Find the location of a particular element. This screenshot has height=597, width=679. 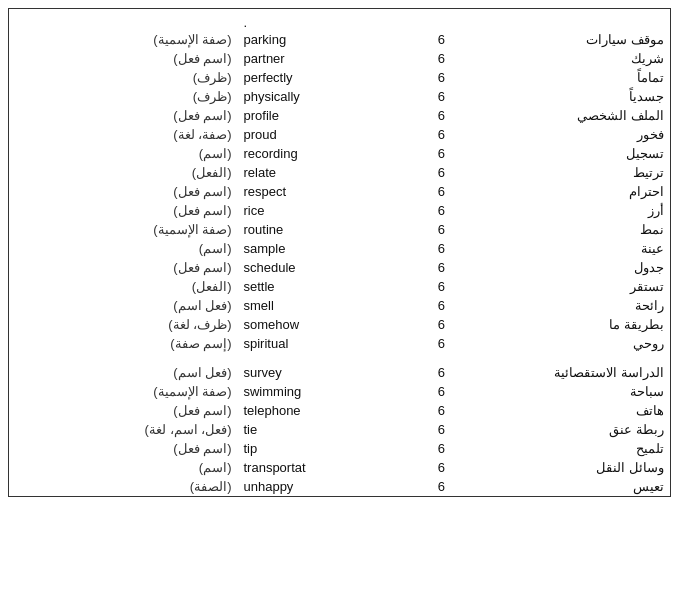

dot-arabic is located at coordinates (568, 20).